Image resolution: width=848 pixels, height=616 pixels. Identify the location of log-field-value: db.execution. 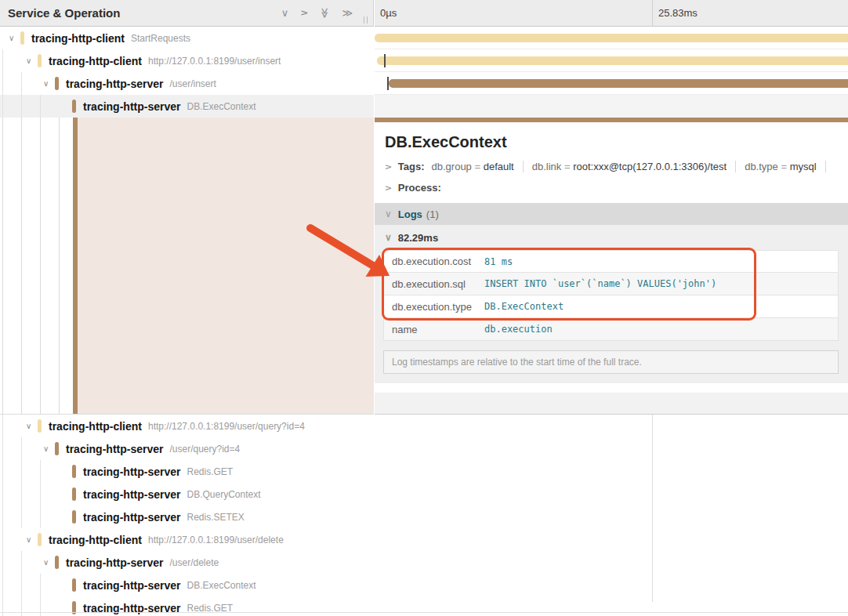
(519, 329).